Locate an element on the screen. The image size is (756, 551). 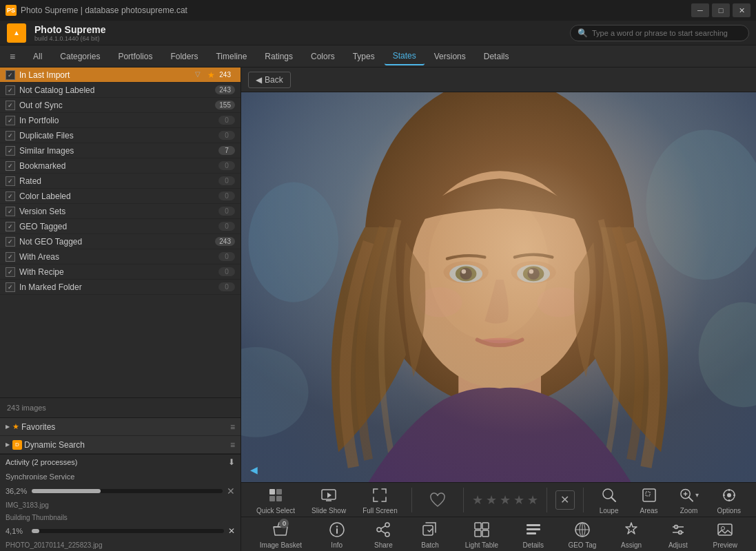
tab-timeline: Timeline is located at coordinates (232, 56).